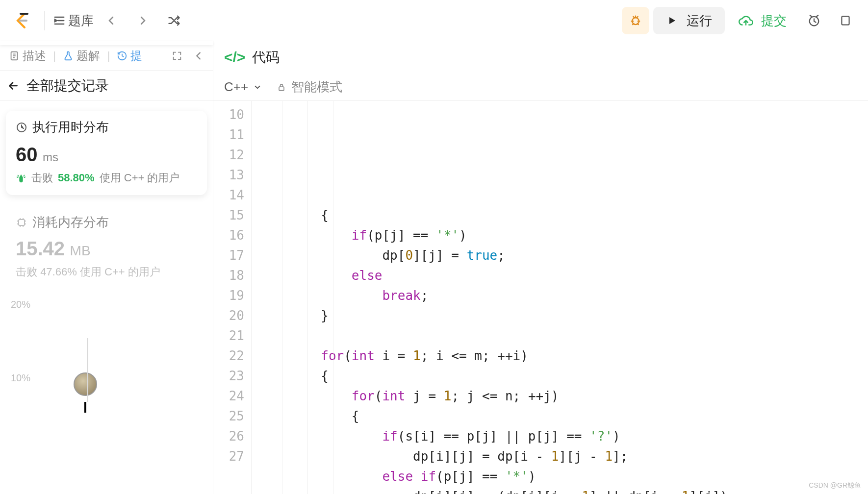 This screenshot has width=868, height=494. Describe the element at coordinates (13, 86) in the screenshot. I see `arrow-left-icon` at that location.